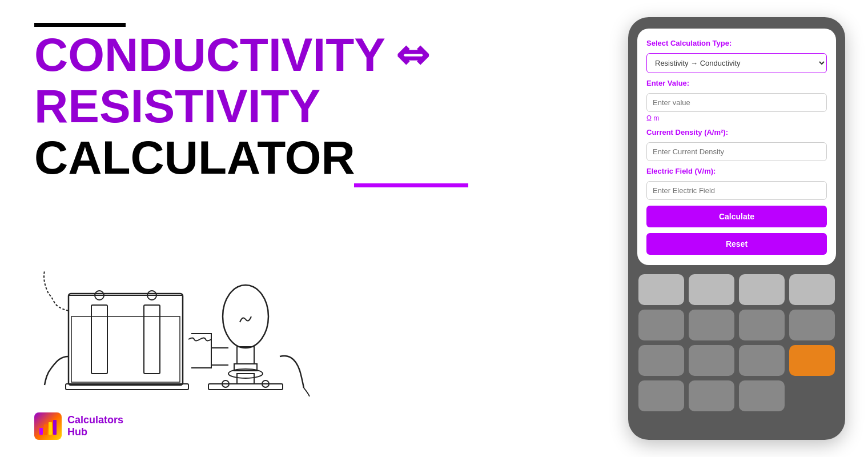 The height and width of the screenshot is (457, 868). What do you see at coordinates (308, 55) in the screenshot?
I see `title-line1: CONDUCTIVITY ⇔` at bounding box center [308, 55].